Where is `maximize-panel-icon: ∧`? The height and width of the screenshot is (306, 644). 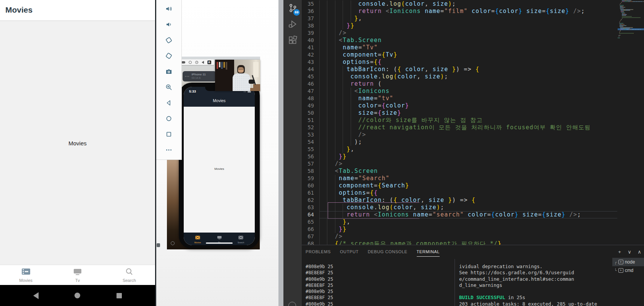
maximize-panel-icon: ∧ is located at coordinates (639, 252).